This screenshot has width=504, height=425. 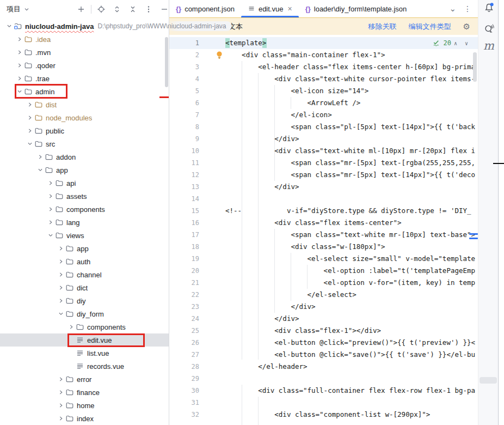 I want to click on inspection-widget: 20 ∧ ∨, so click(x=451, y=43).